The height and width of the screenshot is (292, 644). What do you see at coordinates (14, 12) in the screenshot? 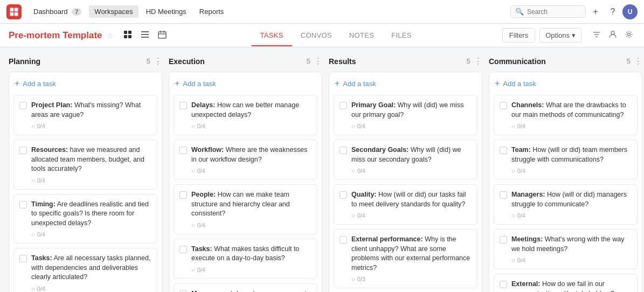
I see `app-logo` at bounding box center [14, 12].